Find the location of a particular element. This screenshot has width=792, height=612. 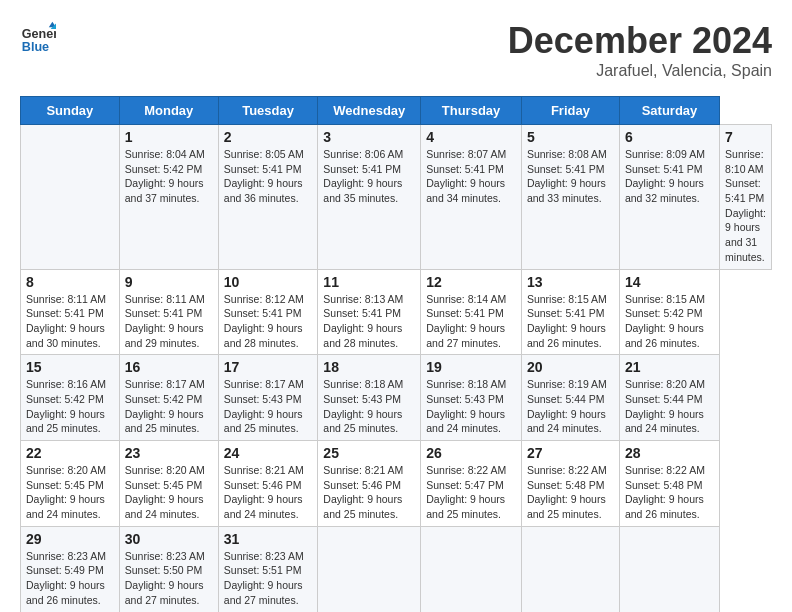

day-cell-28: 28Sunrise: 8:22 AM Sunset: 5:48 PM Dayli… is located at coordinates (669, 484).